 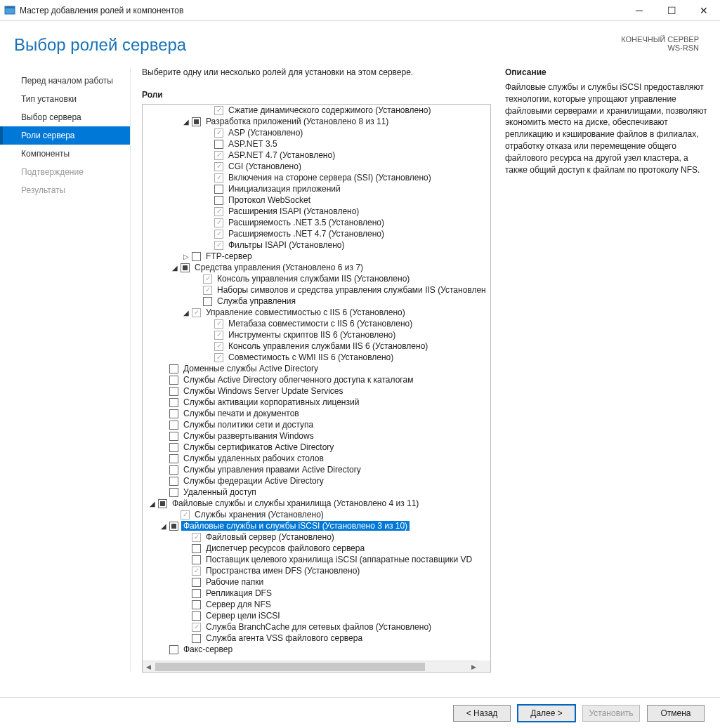 I want to click on wizard-step: Перед началом работы, so click(x=65, y=81).